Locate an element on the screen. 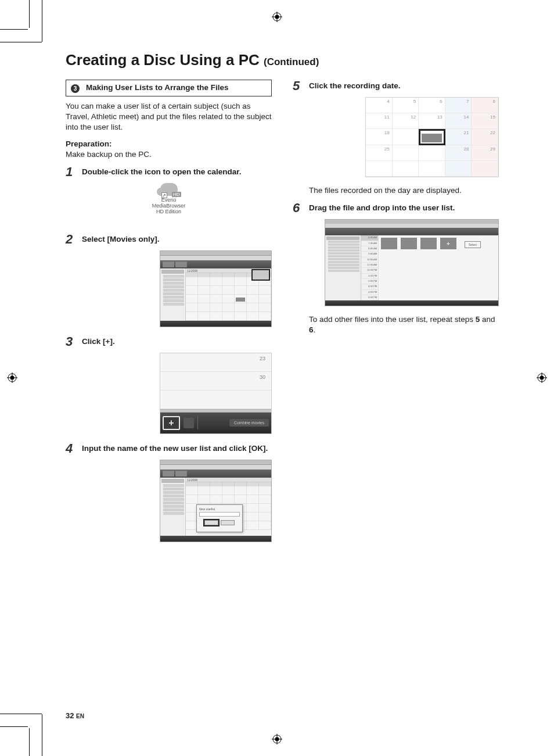 The image size is (554, 756). title-continued: (Continued) is located at coordinates (292, 62).